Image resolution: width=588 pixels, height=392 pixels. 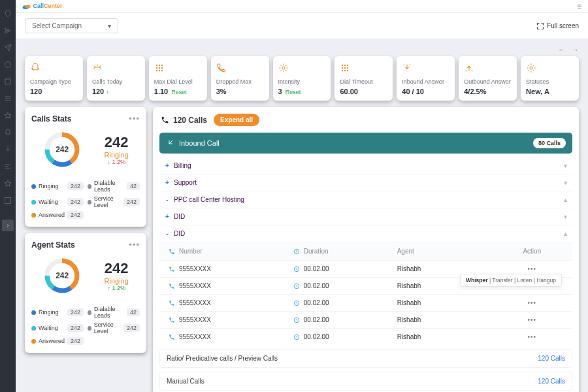 I want to click on metric-label: Intensity, so click(x=302, y=82).